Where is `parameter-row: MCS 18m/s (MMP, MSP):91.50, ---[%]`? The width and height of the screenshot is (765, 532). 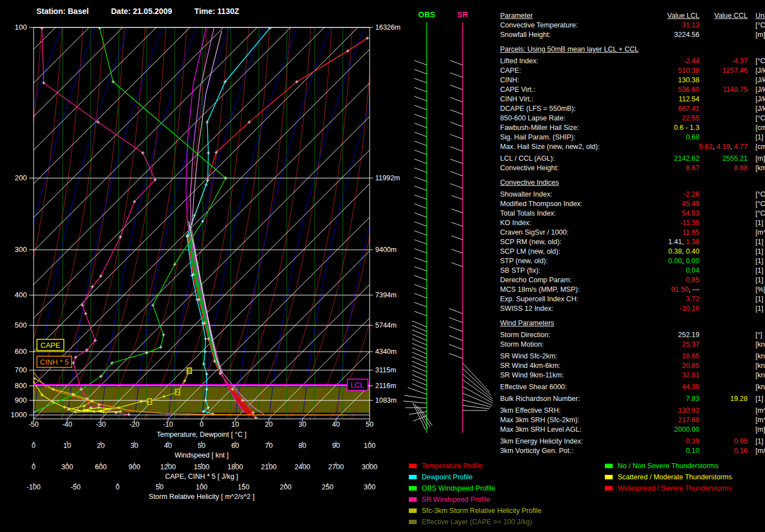
parameter-row: MCS 18m/s (MMP, MSP):91.50, ---[%] is located at coordinates (633, 290).